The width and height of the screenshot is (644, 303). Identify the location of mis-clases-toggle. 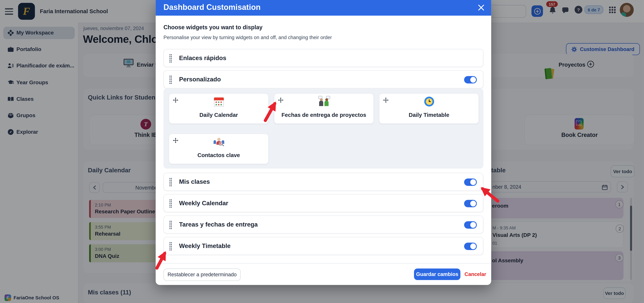
(470, 182).